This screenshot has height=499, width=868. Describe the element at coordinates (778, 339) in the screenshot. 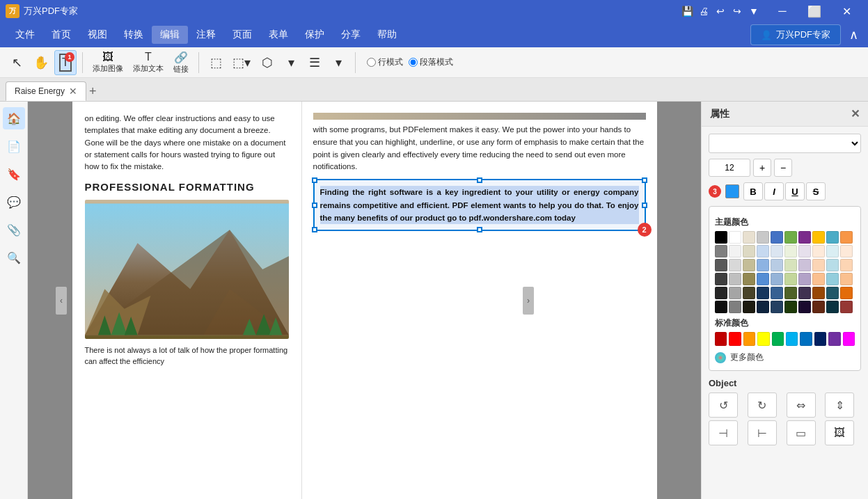

I see `std-color-green` at that location.